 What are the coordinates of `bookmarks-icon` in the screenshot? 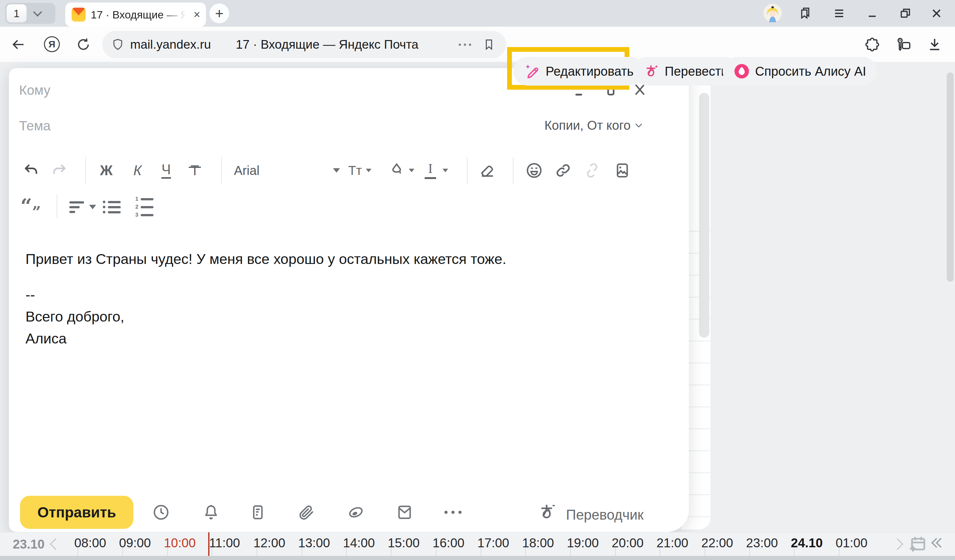 It's located at (805, 13).